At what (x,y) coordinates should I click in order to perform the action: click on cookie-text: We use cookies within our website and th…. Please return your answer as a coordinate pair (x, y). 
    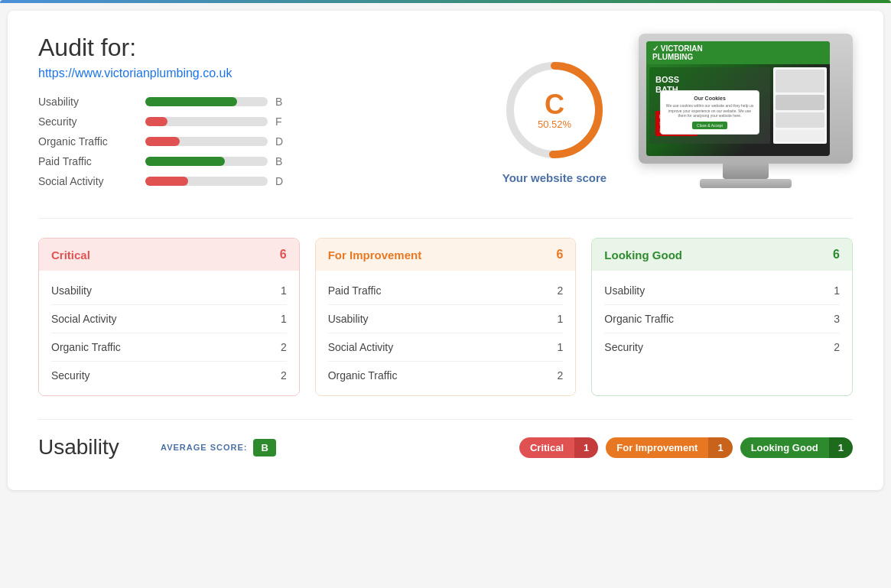
    Looking at the image, I should click on (710, 111).